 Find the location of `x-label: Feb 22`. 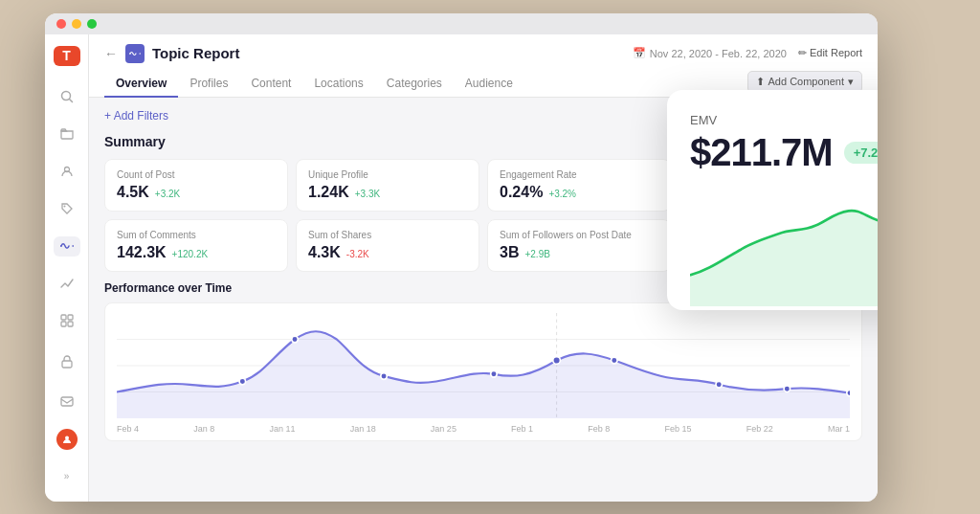

x-label: Feb 22 is located at coordinates (760, 429).